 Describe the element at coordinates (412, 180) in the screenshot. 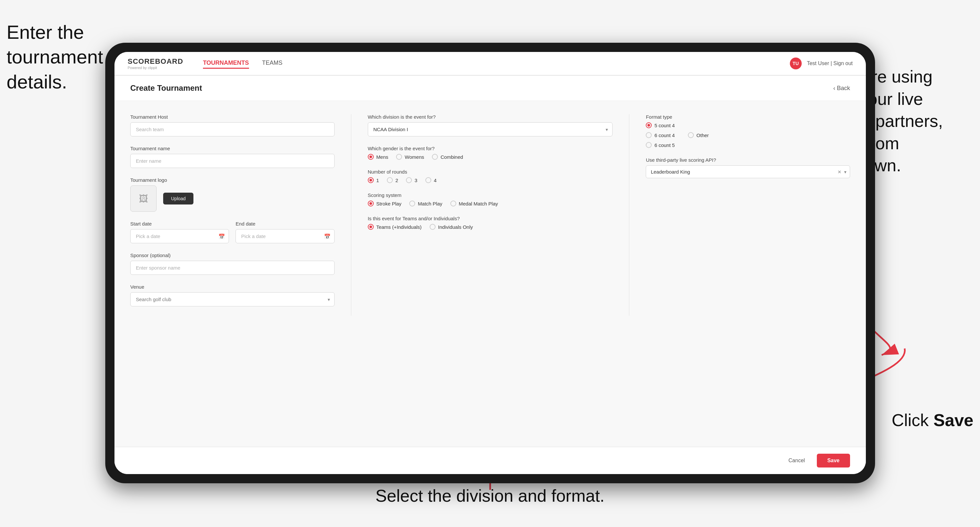

I see `rounds-3: 3` at that location.